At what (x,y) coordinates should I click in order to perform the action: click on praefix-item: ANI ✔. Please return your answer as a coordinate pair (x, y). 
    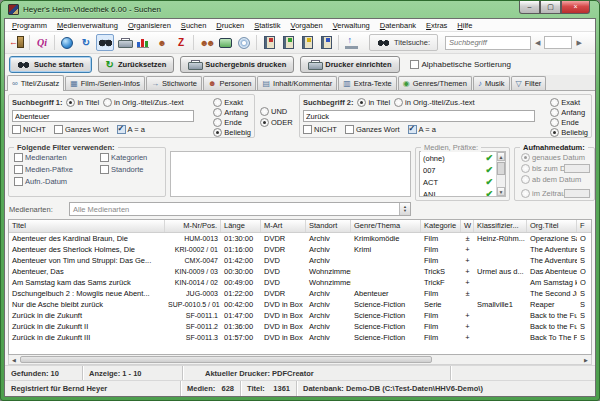
    Looking at the image, I should click on (458, 192).